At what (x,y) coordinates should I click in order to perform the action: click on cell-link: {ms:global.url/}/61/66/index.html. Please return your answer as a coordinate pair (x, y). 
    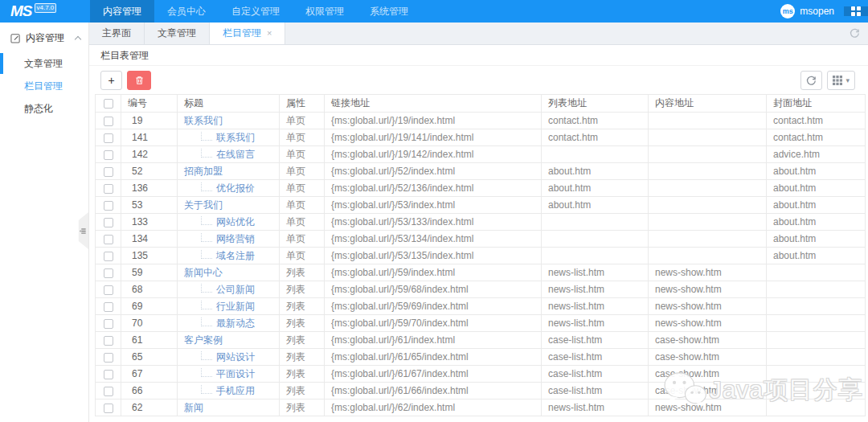
    Looking at the image, I should click on (433, 391).